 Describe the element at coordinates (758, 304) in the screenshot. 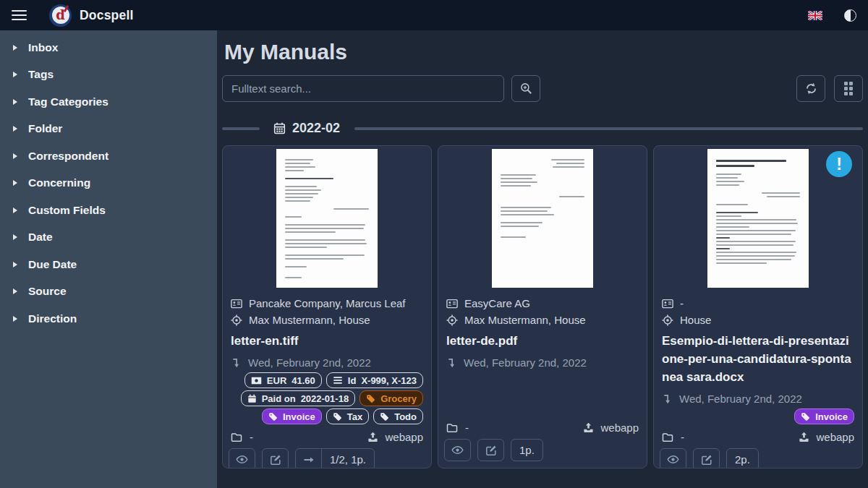

I see `correspondent-row: -` at that location.